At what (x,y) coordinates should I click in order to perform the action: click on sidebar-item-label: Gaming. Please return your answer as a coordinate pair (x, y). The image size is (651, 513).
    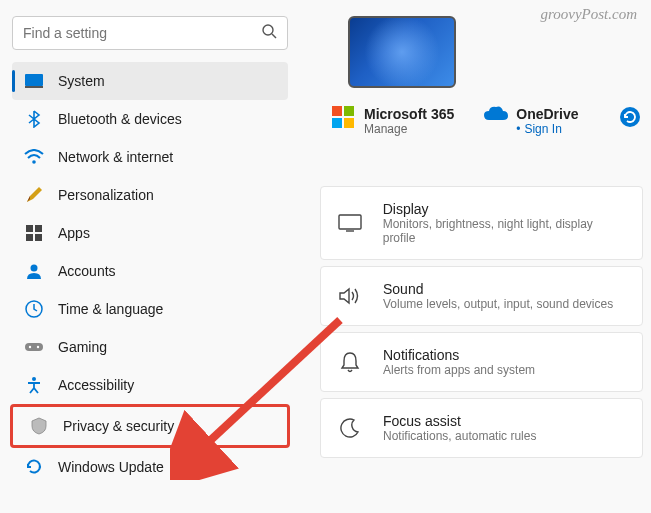
    Looking at the image, I should click on (167, 347).